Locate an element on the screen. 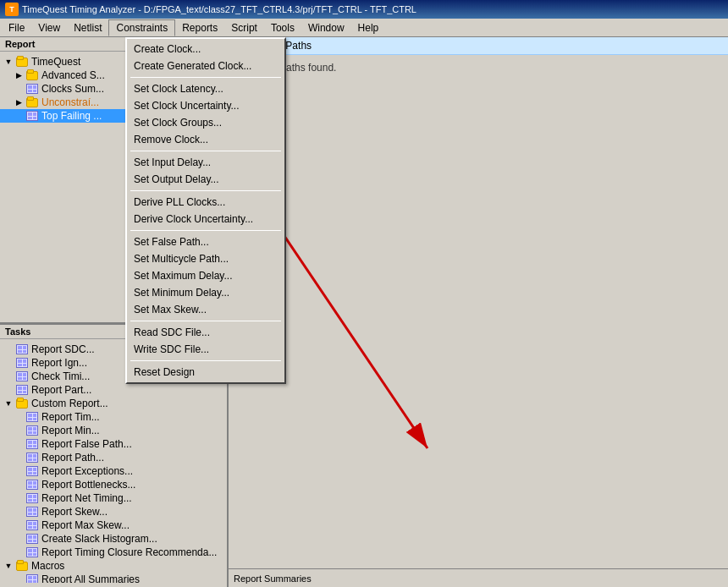 The width and height of the screenshot is (728, 587). tasks-create-slack-histogram: ▶ Create Slack Histogram... is located at coordinates (113, 539).